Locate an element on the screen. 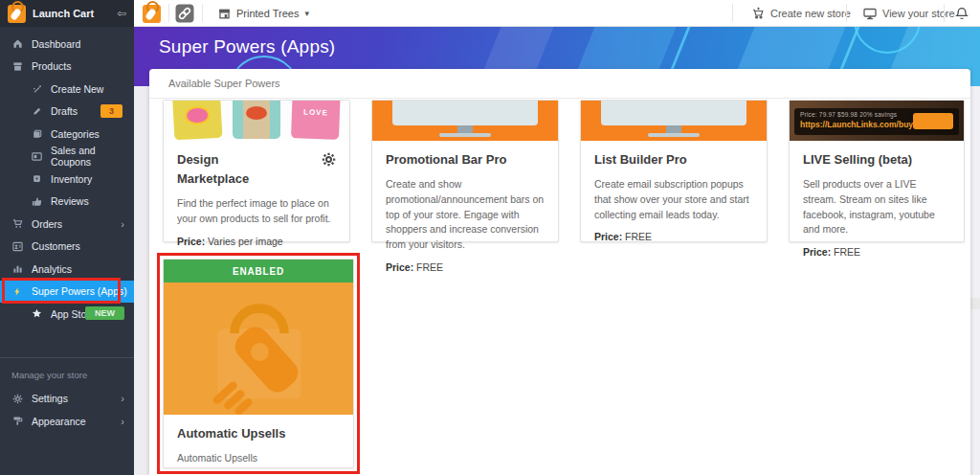 The height and width of the screenshot is (475, 980). collapse-sidebar-icon: ⇦ is located at coordinates (122, 13).